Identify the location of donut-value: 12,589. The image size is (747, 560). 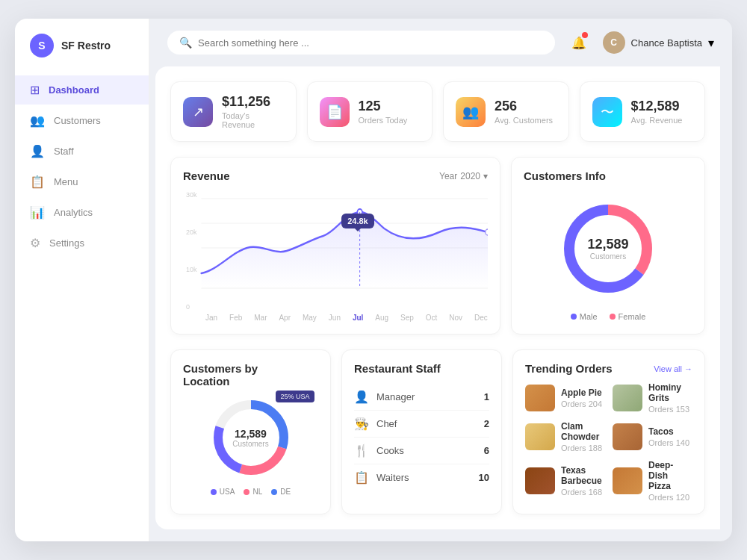
(608, 245).